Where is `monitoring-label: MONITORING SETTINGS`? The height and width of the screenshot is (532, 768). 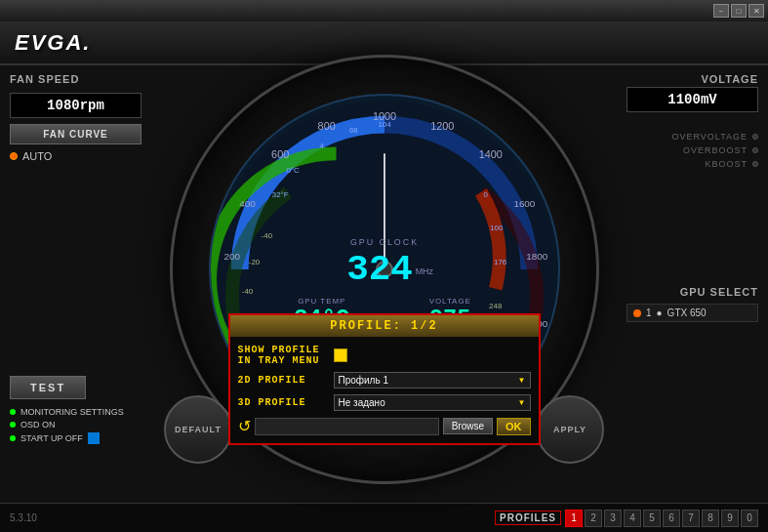 monitoring-label: MONITORING SETTINGS is located at coordinates (72, 412).